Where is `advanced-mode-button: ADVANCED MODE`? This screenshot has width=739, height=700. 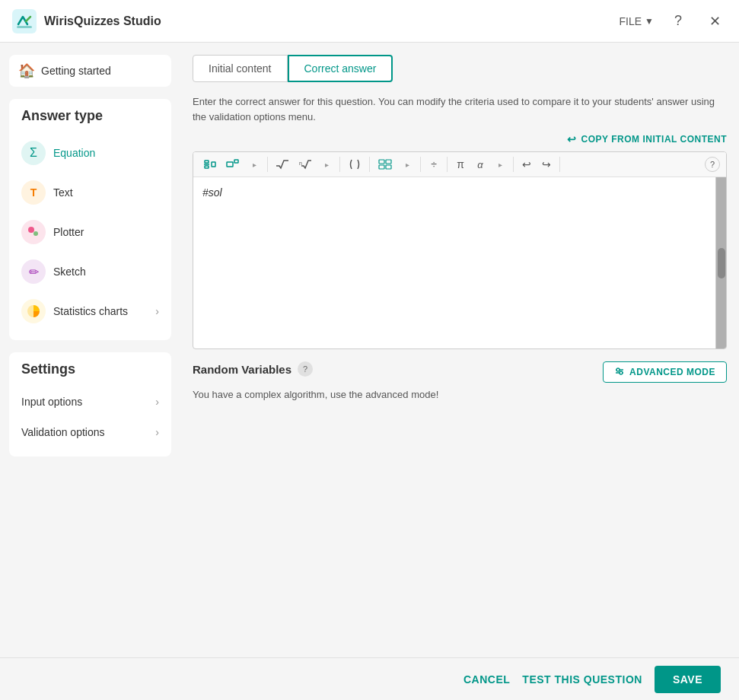 advanced-mode-button: ADVANCED MODE is located at coordinates (665, 372).